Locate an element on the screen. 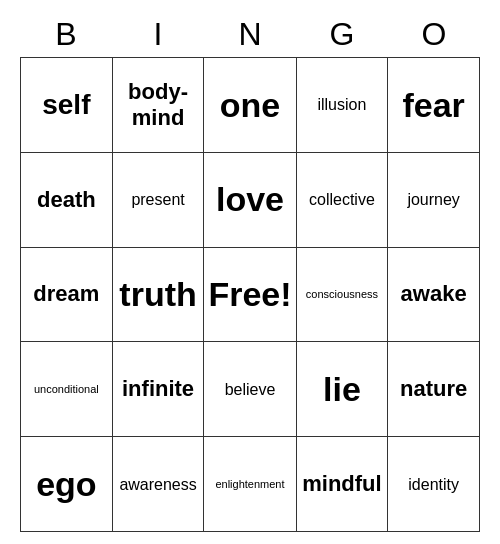 This screenshot has width=500, height=544. bingo-cell-r0-c0: self is located at coordinates (67, 106).